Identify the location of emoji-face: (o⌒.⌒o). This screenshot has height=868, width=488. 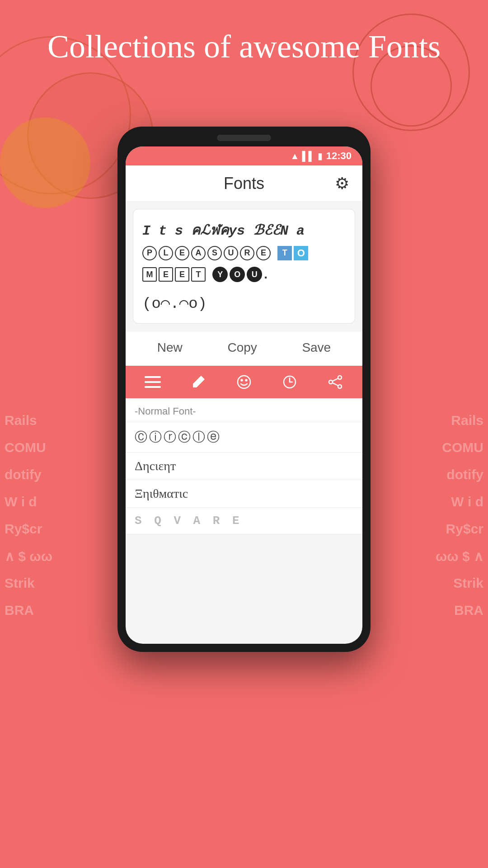
(244, 303).